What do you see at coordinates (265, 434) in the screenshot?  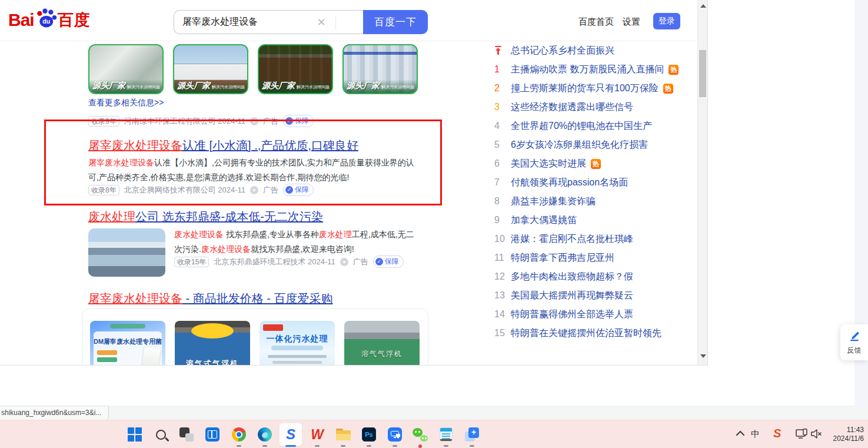 I see `taskbar-edge` at bounding box center [265, 434].